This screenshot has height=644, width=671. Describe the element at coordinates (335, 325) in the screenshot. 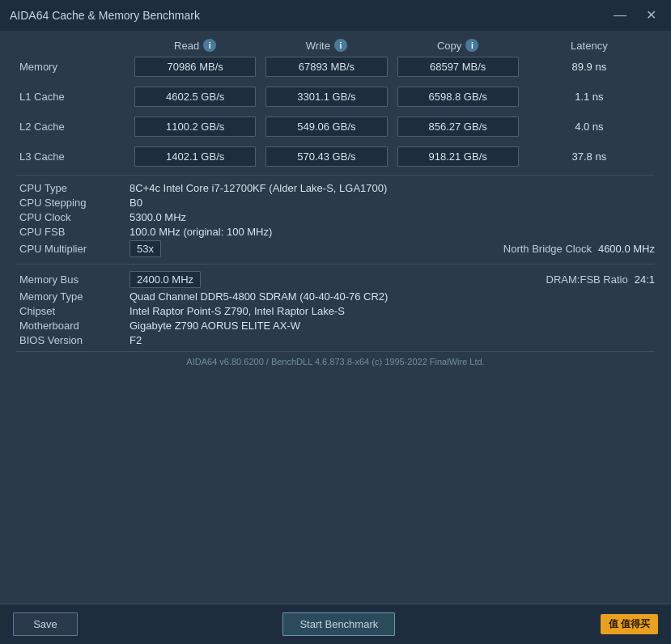

I see `motherboard-row: Motherboard Gigabyte Z790 AORUS ELITE AX…` at that location.